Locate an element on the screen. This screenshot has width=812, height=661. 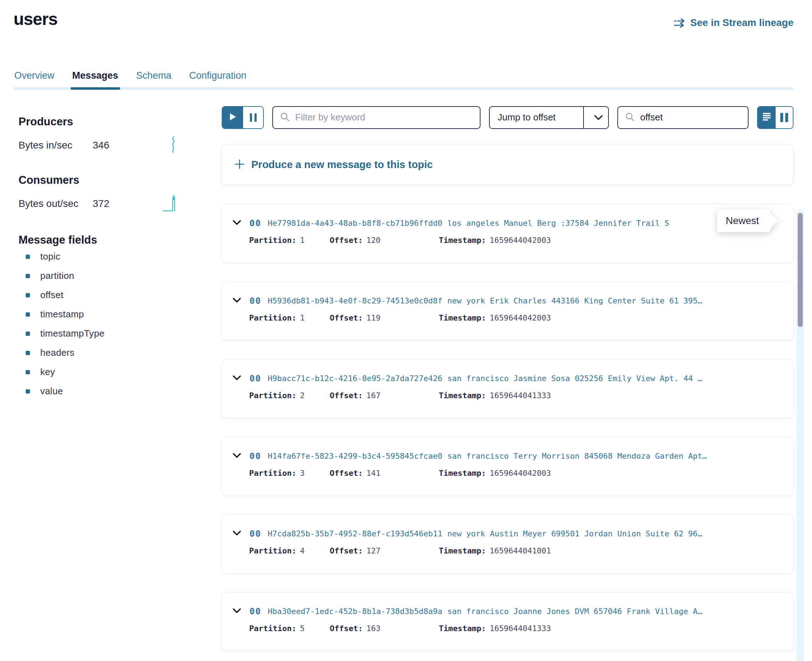
message-row-header: 00 H7cda825b-35b7-4952-88ef-c193d546eb11… is located at coordinates (508, 534).